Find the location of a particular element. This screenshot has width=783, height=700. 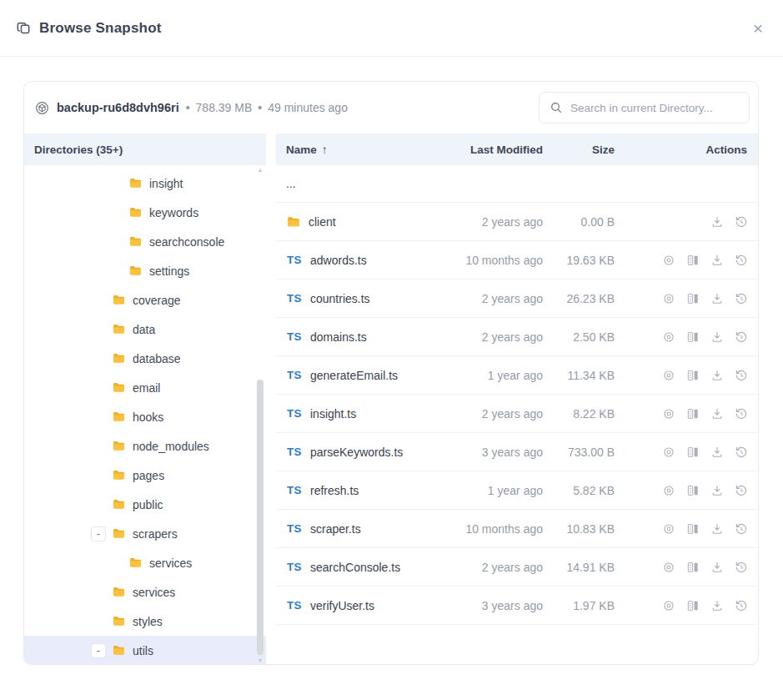

file-name-cell: TSverifyUser.ts is located at coordinates (347, 606).